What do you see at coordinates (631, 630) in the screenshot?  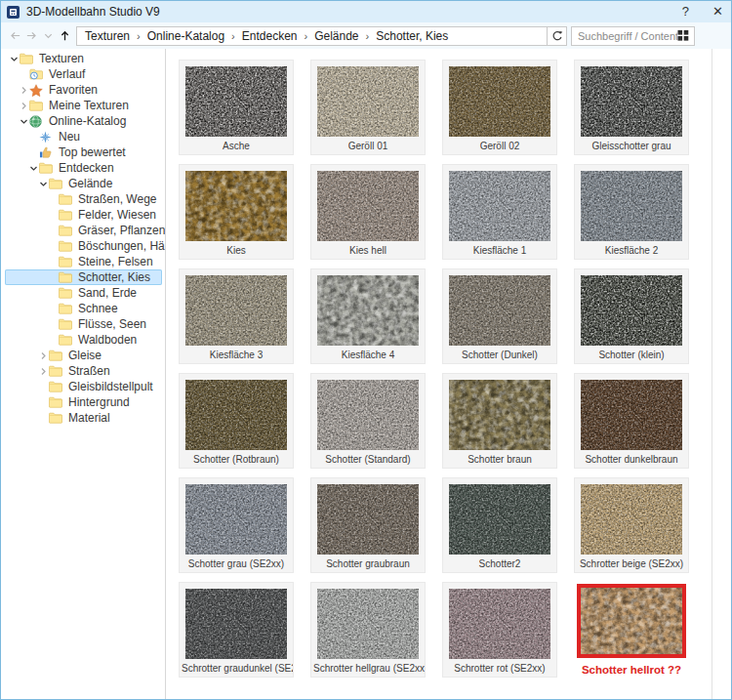 I see `texture-tile-schotter-hellrot: Schotter hellrot ??` at bounding box center [631, 630].